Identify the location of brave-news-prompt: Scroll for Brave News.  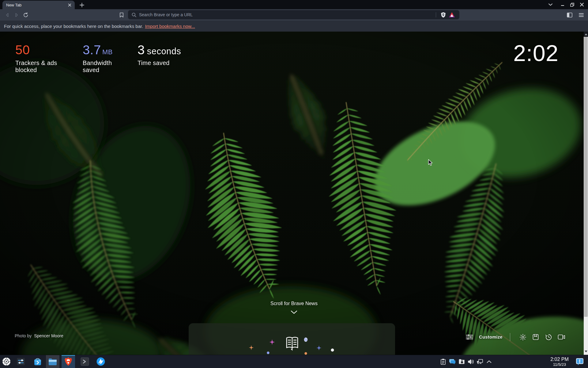
(294, 304).